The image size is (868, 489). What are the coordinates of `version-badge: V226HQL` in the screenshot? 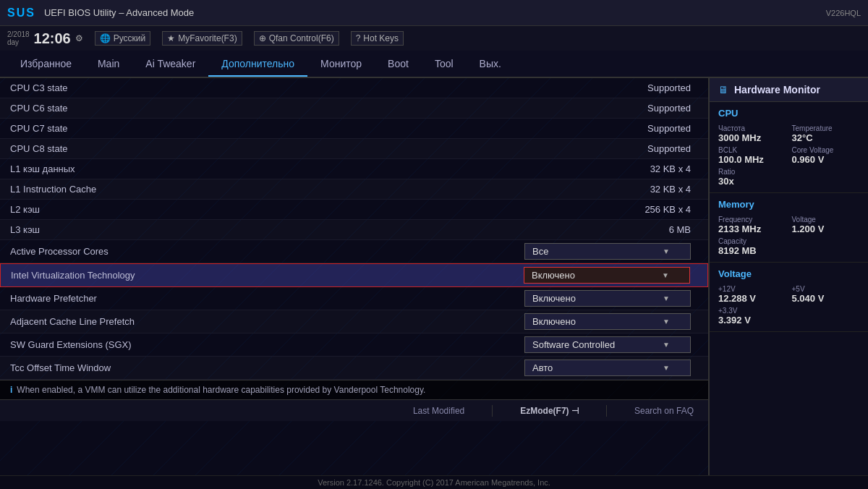 It's located at (843, 13).